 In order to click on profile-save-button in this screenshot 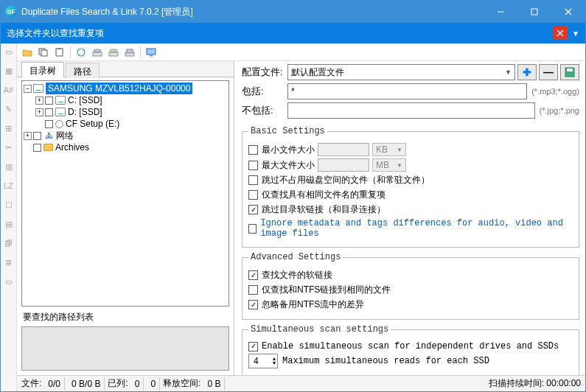, I will do `click(570, 72)`.